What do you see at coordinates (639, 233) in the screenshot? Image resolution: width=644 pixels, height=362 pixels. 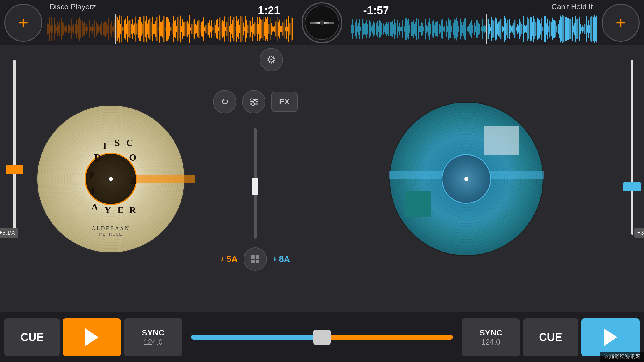 I see `pitch-value-right: +3.3%` at bounding box center [639, 233].